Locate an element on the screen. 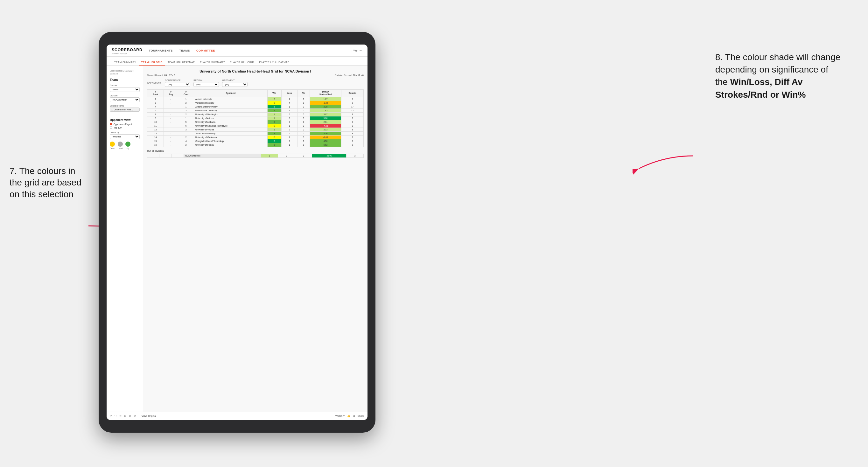  sidebar-school-label: School (Rank) is located at coordinates (125, 106).